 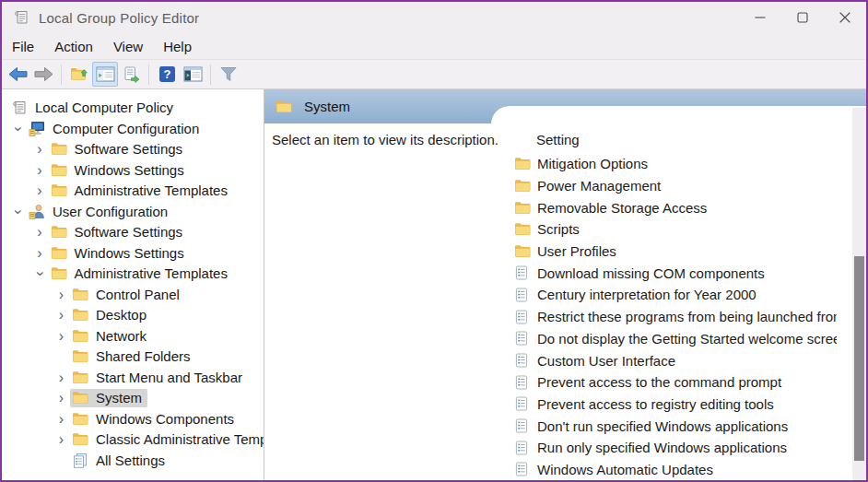 What do you see at coordinates (128, 46) in the screenshot?
I see `menu-view: View` at bounding box center [128, 46].